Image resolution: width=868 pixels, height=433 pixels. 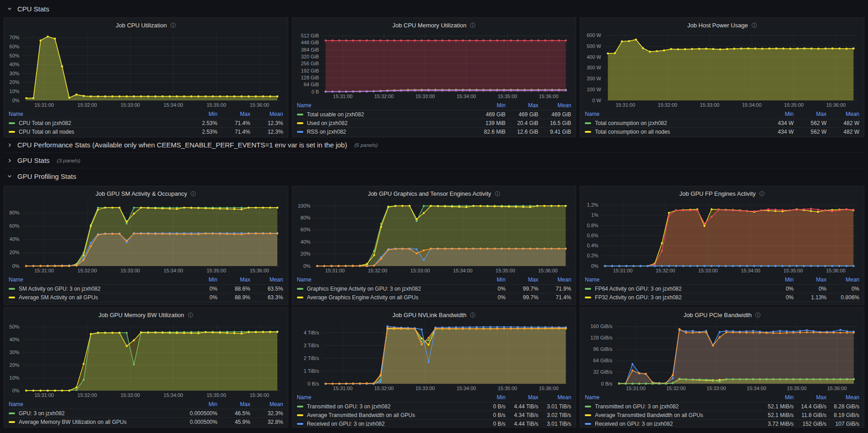 What do you see at coordinates (146, 303) in the screenshot?
I see `legend-row: SM Occupancy GPU: 3 on jzxh0820%49.5%35.…` at bounding box center [146, 303].